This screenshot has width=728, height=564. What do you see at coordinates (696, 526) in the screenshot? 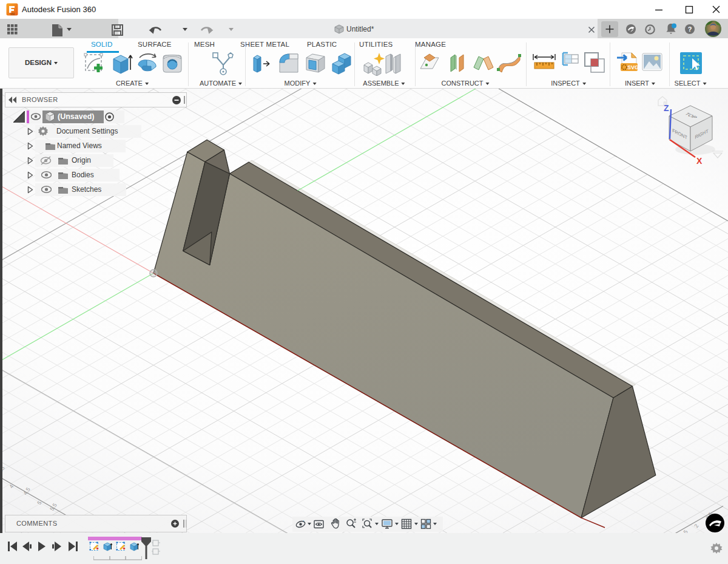
I see `svg-text: 2` at bounding box center [696, 526].